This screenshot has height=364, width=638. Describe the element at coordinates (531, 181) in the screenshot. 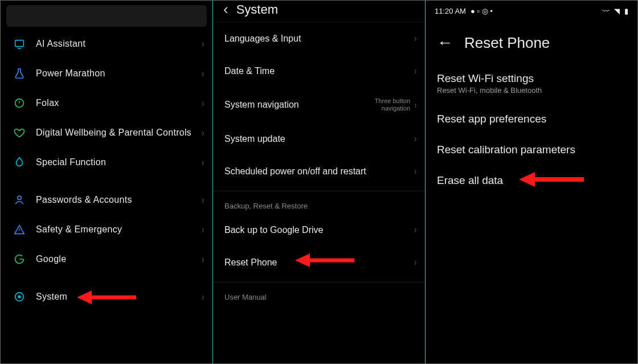

I see `reset-item-label: Erase all data` at that location.